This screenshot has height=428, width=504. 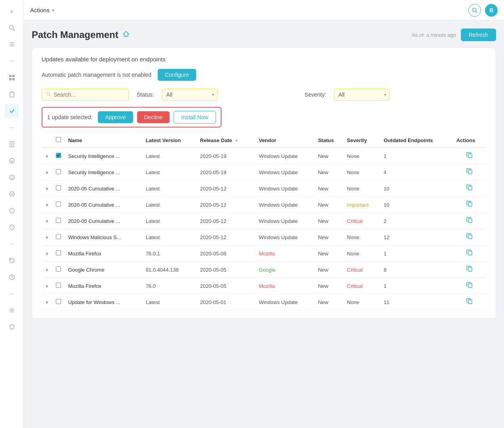 What do you see at coordinates (475, 10) in the screenshot?
I see `nav-search-button` at bounding box center [475, 10].